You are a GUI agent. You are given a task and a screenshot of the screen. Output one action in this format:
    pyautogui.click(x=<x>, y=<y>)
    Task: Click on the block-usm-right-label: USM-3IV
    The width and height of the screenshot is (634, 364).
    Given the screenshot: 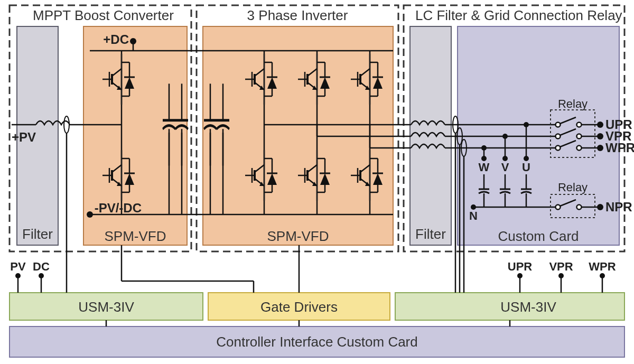 What is the action you would take?
    pyautogui.click(x=528, y=307)
    